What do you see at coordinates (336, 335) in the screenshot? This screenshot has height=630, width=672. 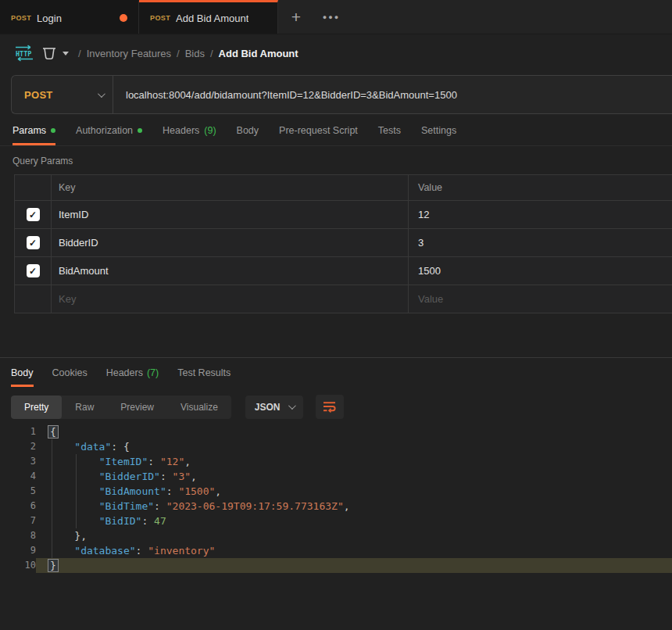 I see `spacer` at bounding box center [336, 335].